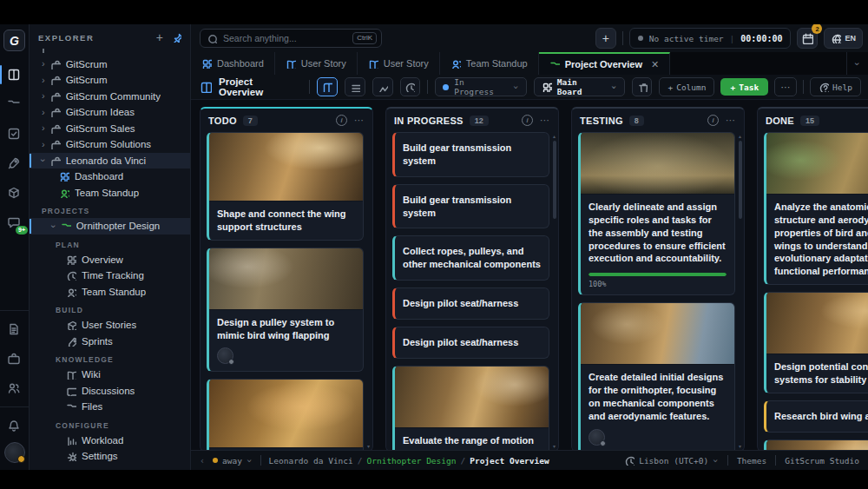  Describe the element at coordinates (687, 87) in the screenshot. I see `add-column-button: + Column` at that location.